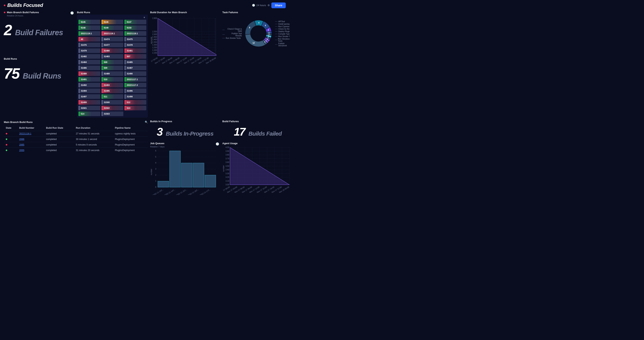  Describe the element at coordinates (76, 150) in the screenshot. I see `table-row: 2055 completed31 minutes 20 secondsPlugi…` at that location.